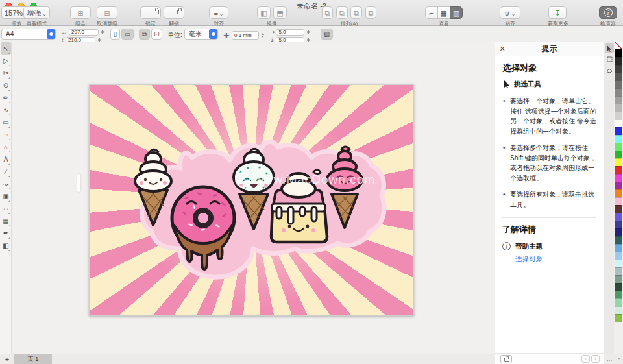 This screenshot has height=364, width=623. What do you see at coordinates (328, 13) in the screenshot?
I see `bring-to-front-icon: ⧉` at bounding box center [328, 13].